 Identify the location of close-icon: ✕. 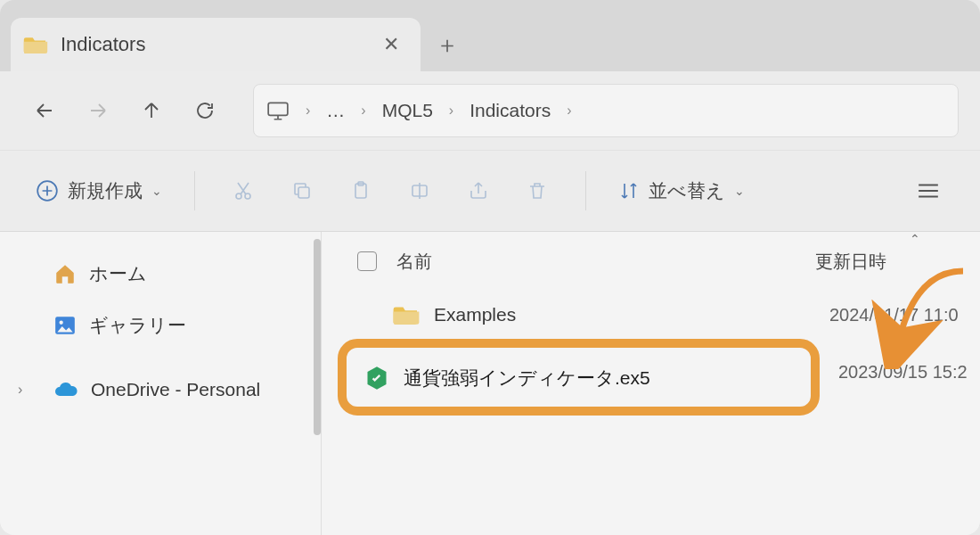
(391, 45).